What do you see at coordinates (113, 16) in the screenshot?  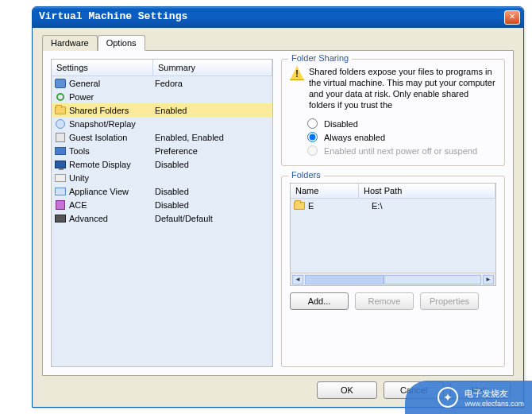 I see `window-title: Virtual Machine Settings` at bounding box center [113, 16].